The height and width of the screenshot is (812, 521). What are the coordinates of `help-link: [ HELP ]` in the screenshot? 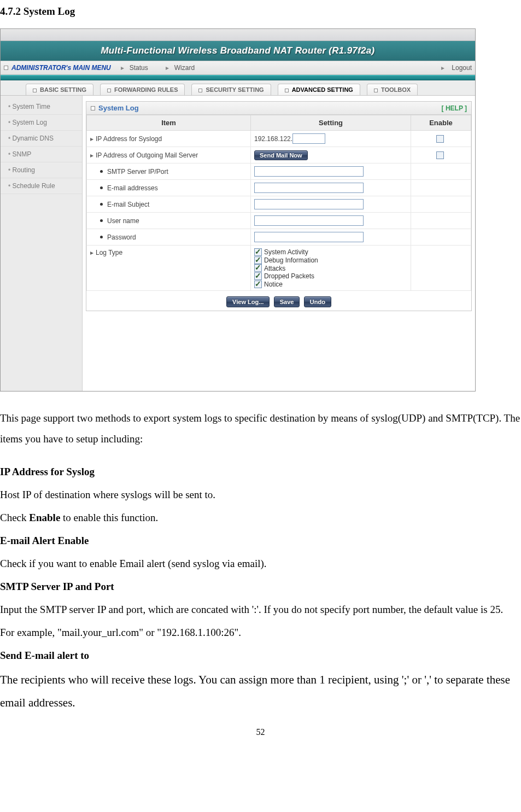 It's located at (454, 108).